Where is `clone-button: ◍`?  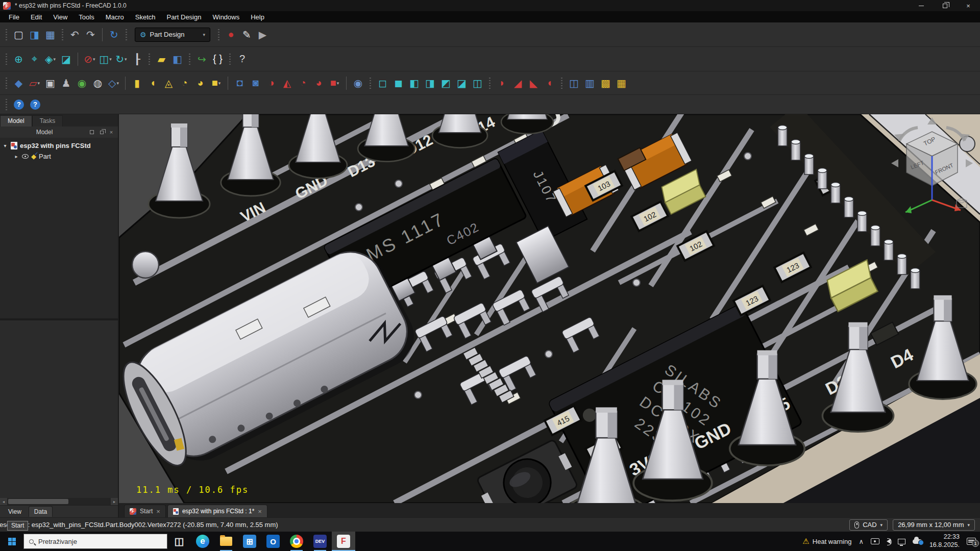 clone-button: ◍ is located at coordinates (98, 83).